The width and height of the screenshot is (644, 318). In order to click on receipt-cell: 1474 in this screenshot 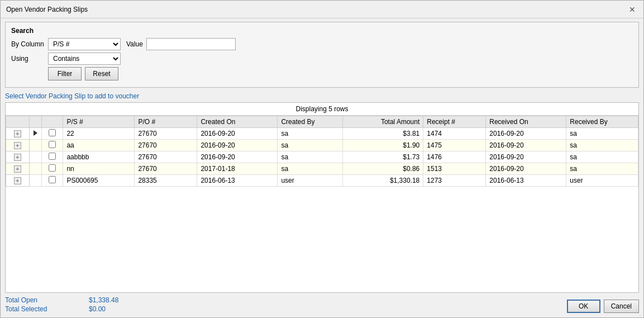, I will do `click(455, 134)`.